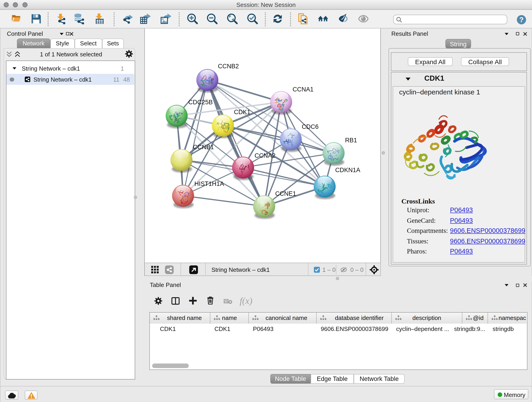 The image size is (532, 402). I want to click on svg-text: CDK1, so click(242, 112).